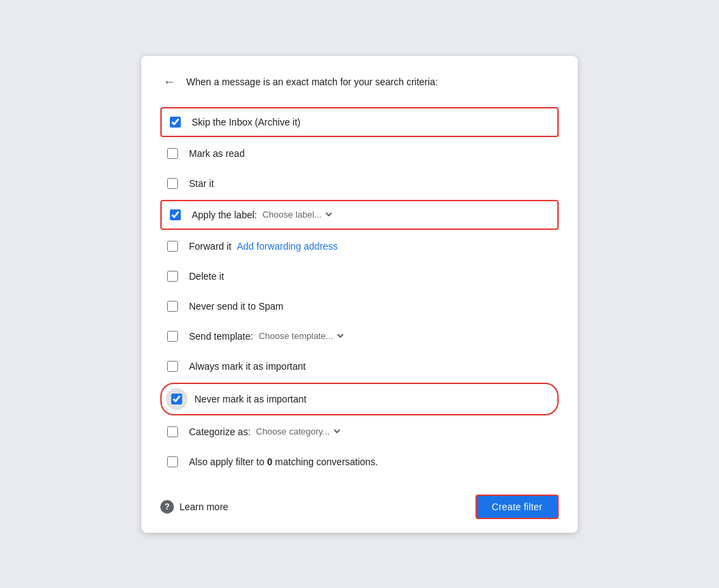  I want to click on label-mark-read: Mark as read, so click(217, 153).